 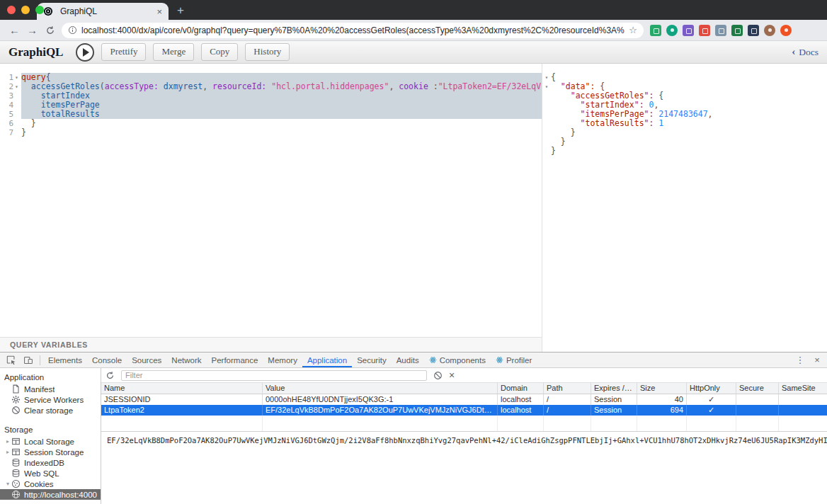 I want to click on sidebar-item-session-storage: ▸ Session Storage, so click(x=50, y=452).